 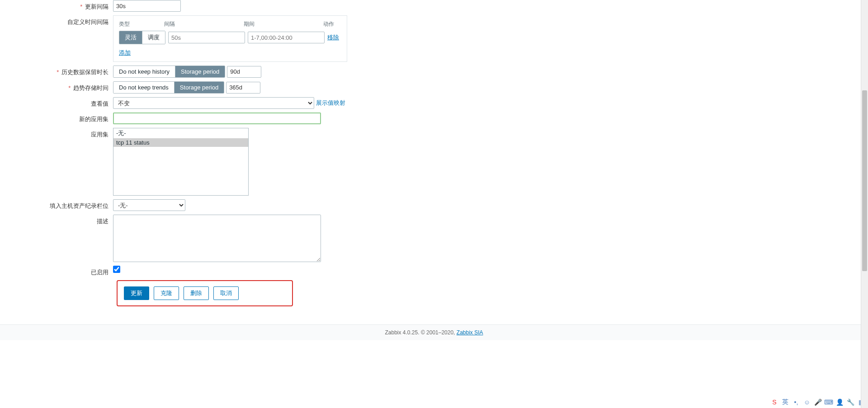 What do you see at coordinates (470, 333) in the screenshot?
I see `footer-link: Zabbix SIA` at bounding box center [470, 333].